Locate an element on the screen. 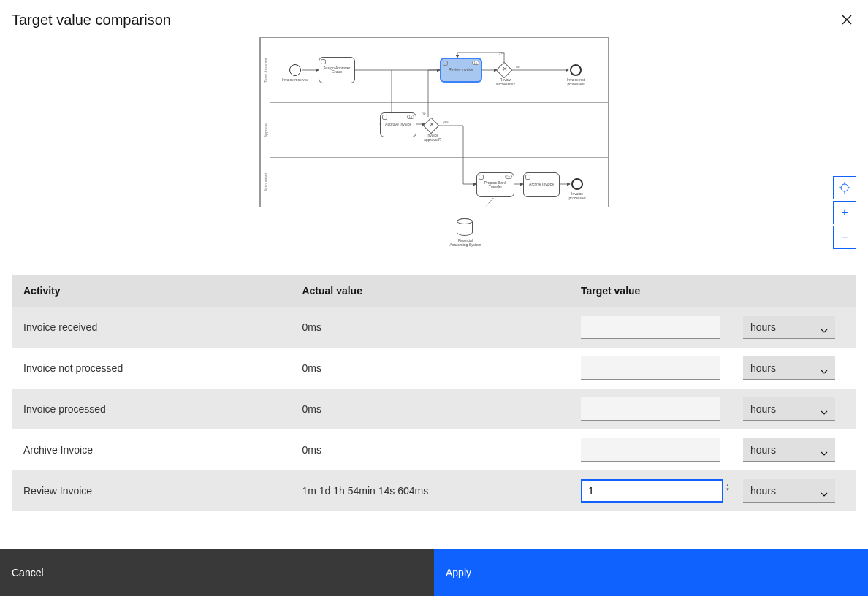  page-title: Target value comparison is located at coordinates (91, 20).